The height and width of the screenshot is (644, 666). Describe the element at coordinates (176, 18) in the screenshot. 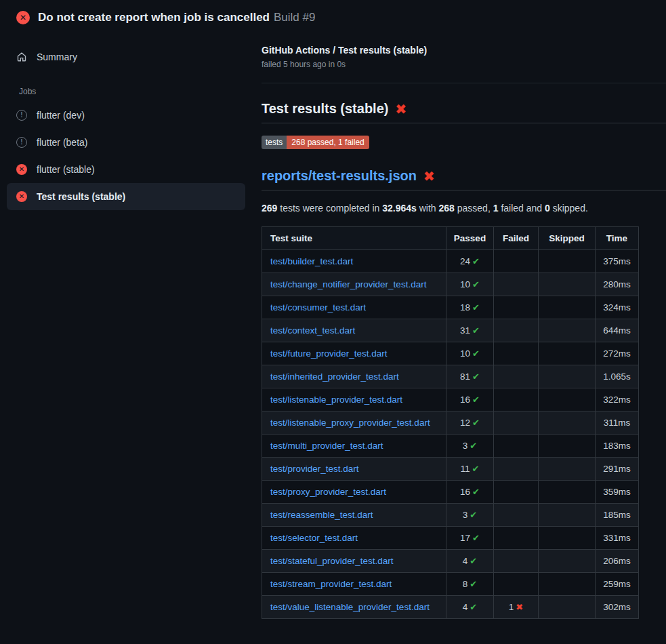

I see `run-title: Do not create report when job is cancell…` at that location.